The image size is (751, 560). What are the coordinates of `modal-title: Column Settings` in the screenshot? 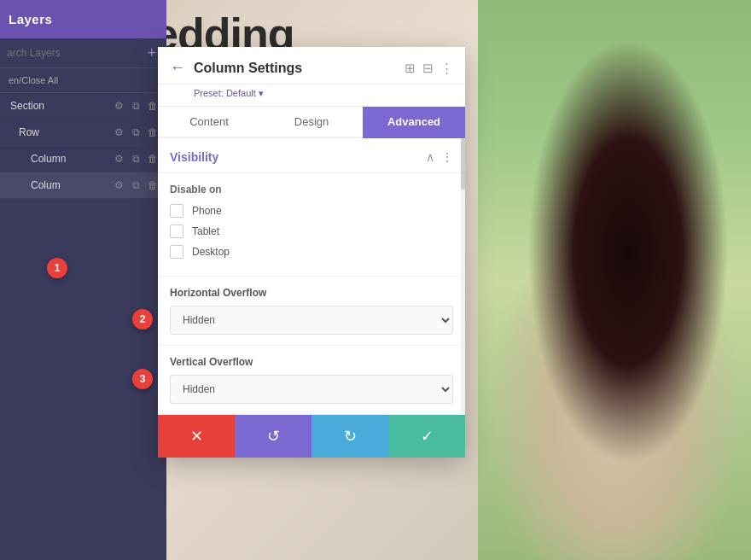 It's located at (295, 68).